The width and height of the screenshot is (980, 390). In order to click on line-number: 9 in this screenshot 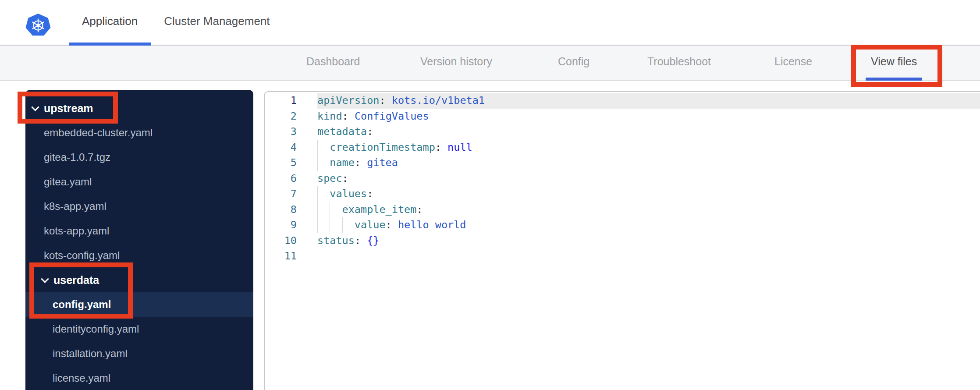, I will do `click(291, 225)`.